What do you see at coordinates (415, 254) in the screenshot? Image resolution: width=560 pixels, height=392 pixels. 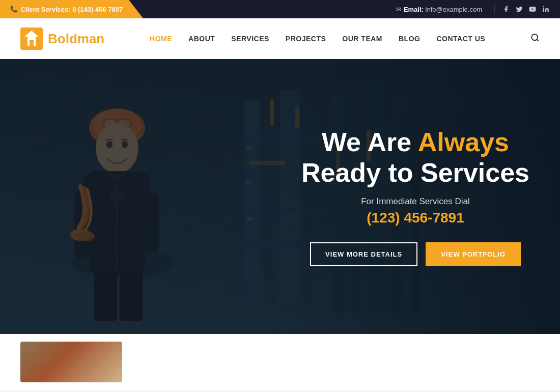 I see `hero-buttons: VIEW MORE DETAILS VIEW PORTFOLIO` at bounding box center [415, 254].